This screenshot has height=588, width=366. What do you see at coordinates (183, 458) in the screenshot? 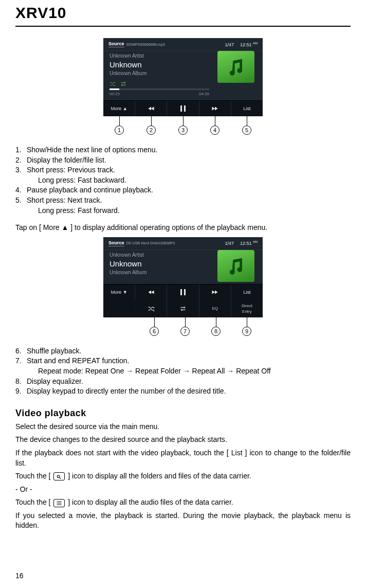
I see `video-p3: If the playback does not start with the …` at bounding box center [183, 458].